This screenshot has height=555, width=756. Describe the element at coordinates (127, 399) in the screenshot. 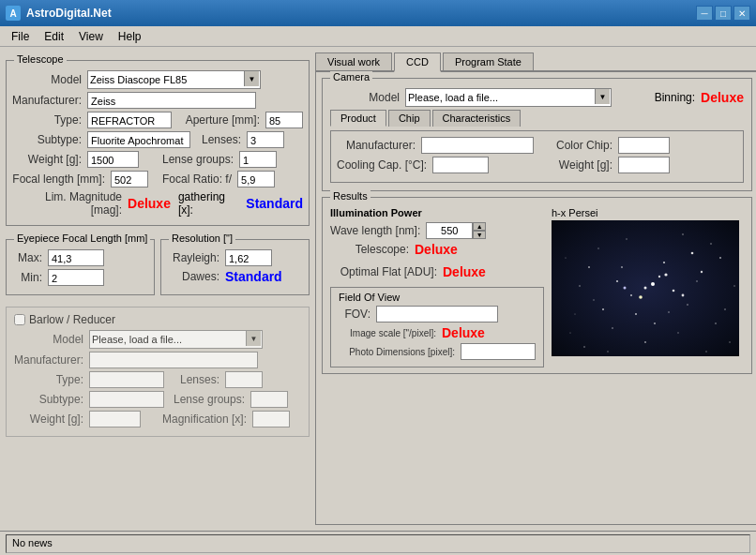

I see `barlow-subtype-value` at that location.